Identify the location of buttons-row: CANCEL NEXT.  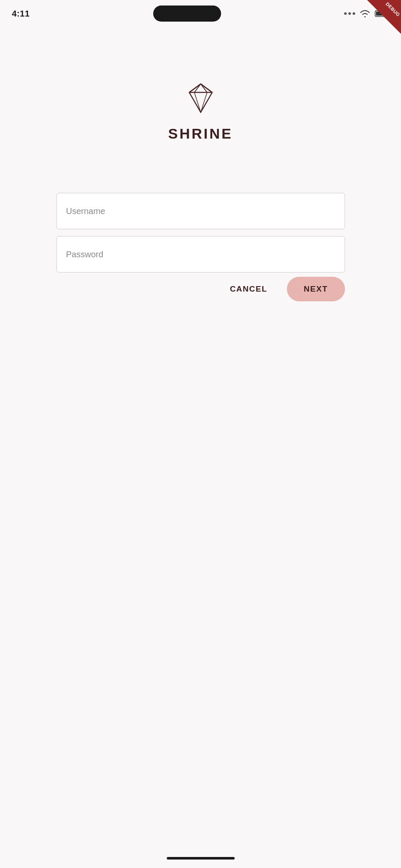
(201, 289).